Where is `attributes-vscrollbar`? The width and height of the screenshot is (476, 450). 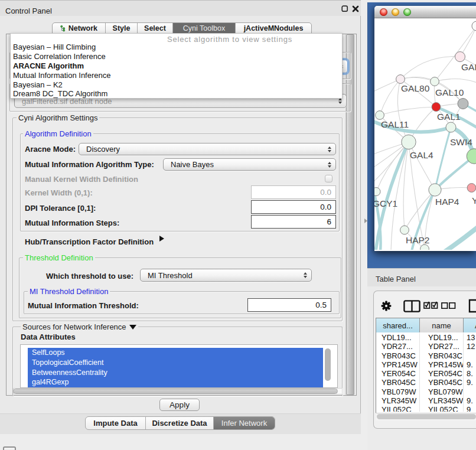 attributes-vscrollbar is located at coordinates (328, 365).